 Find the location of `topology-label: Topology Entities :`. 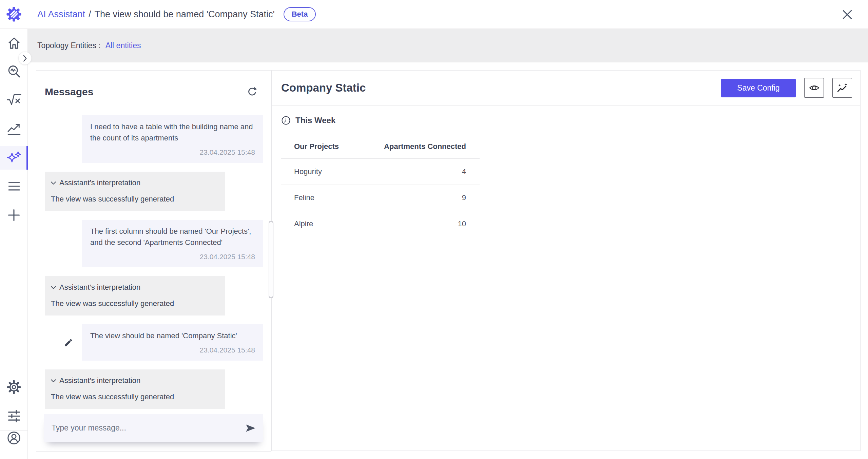

topology-label: Topology Entities : is located at coordinates (69, 45).